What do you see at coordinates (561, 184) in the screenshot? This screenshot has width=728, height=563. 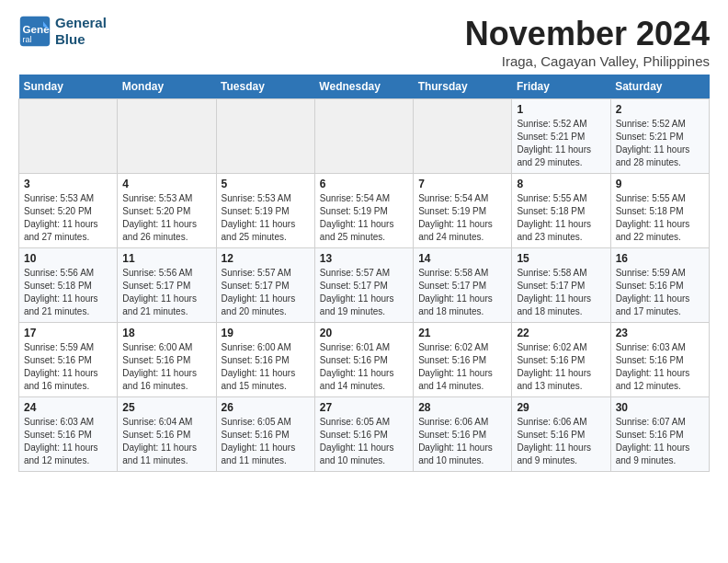 I see `day-number: 8` at bounding box center [561, 184].